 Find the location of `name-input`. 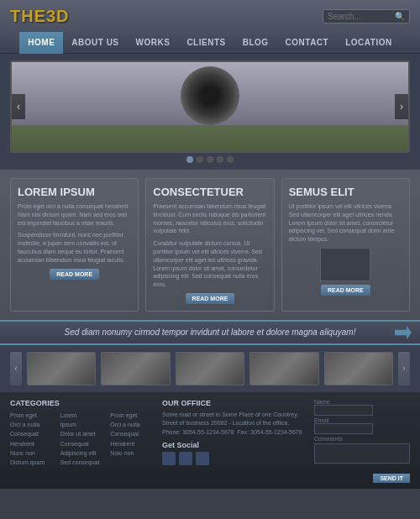

name-input is located at coordinates (344, 410).